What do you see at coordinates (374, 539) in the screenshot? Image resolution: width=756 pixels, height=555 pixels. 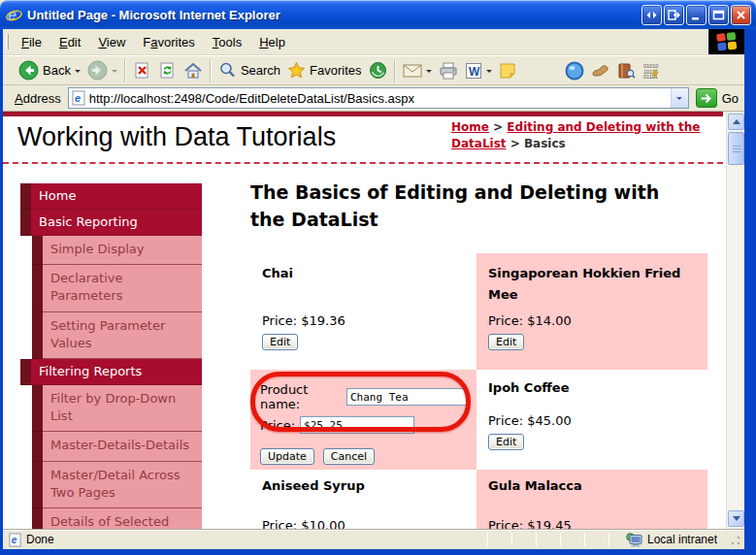 I see `status-bar: e Done Local intranet` at bounding box center [374, 539].